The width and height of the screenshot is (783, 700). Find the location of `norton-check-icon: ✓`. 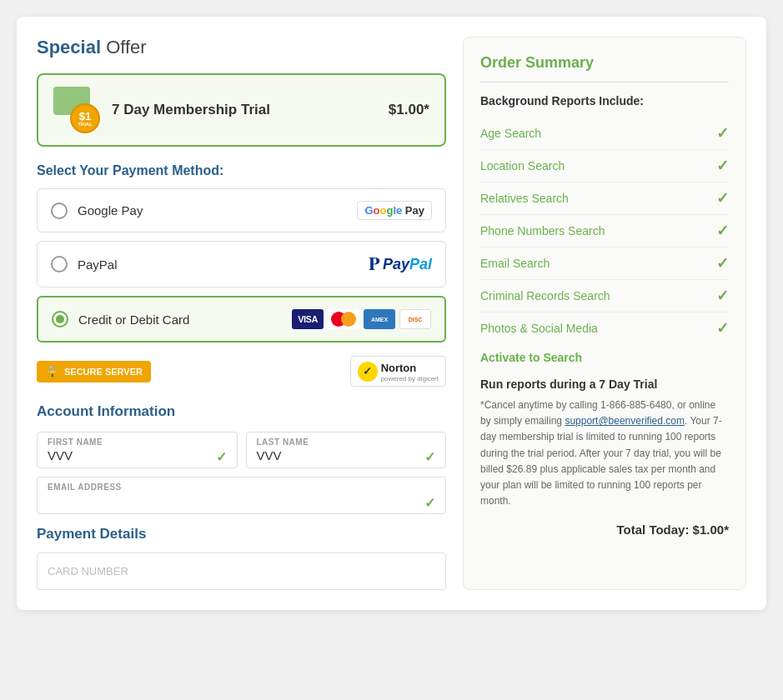

norton-check-icon: ✓ is located at coordinates (368, 372).